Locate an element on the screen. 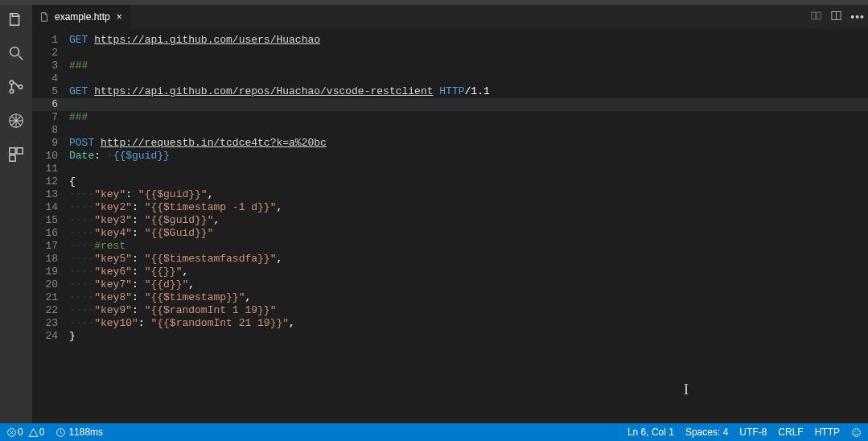 The image size is (868, 441). status-eol: CRLF is located at coordinates (790, 432).